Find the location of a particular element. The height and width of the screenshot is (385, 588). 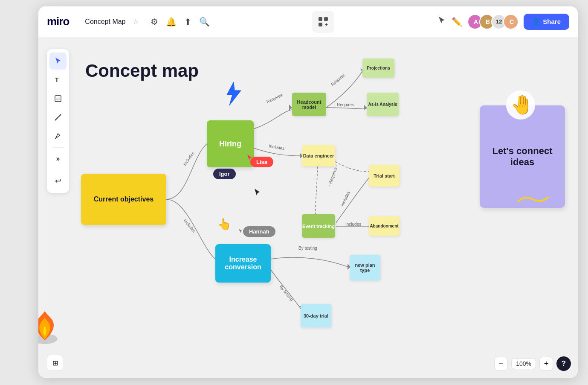

star-icon: ☆ is located at coordinates (136, 21).